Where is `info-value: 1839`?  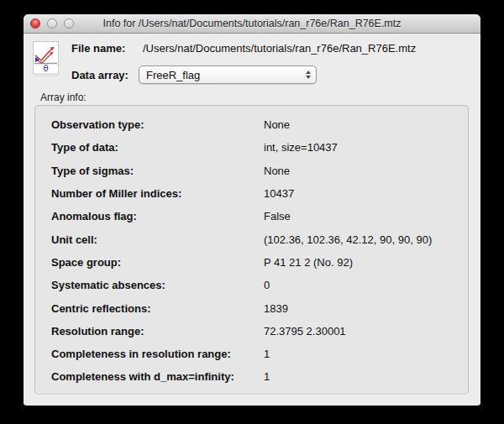
info-value: 1839 is located at coordinates (276, 309).